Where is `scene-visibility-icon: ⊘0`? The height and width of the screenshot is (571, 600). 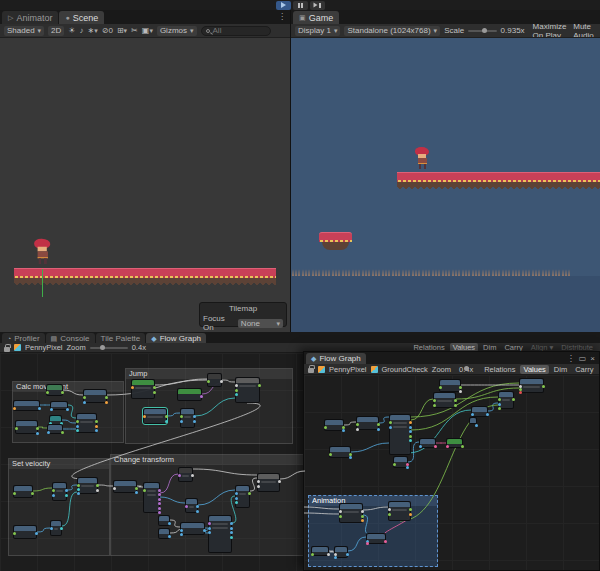
scene-visibility-icon: ⊘0 is located at coordinates (108, 31).